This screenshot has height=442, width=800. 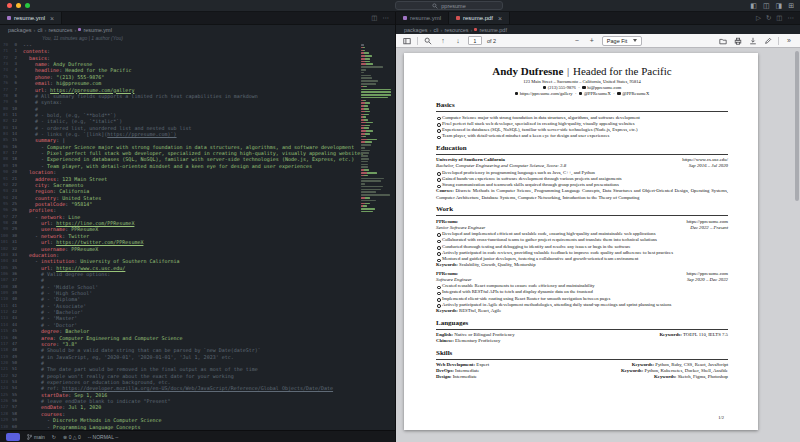 What do you see at coordinates (791, 6) in the screenshot?
I see `customize-layout-icon: ⊞` at bounding box center [791, 6].